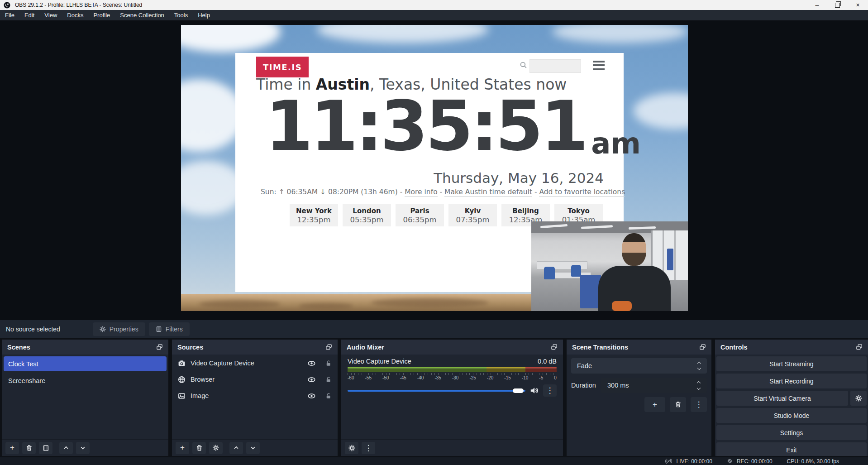 This screenshot has width=868, height=465. I want to click on city-time-box: London 05:35pm, so click(367, 215).